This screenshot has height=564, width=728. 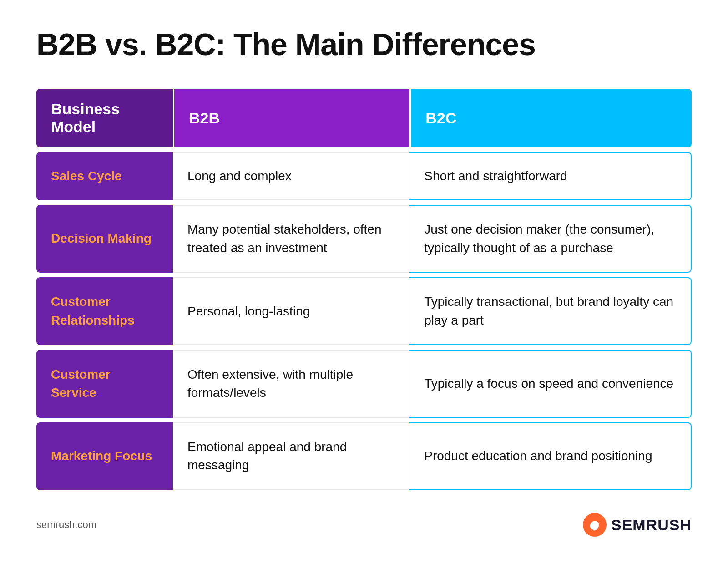 I want to click on data-row: Customer Relationships Personal, long-la…, so click(x=364, y=311).